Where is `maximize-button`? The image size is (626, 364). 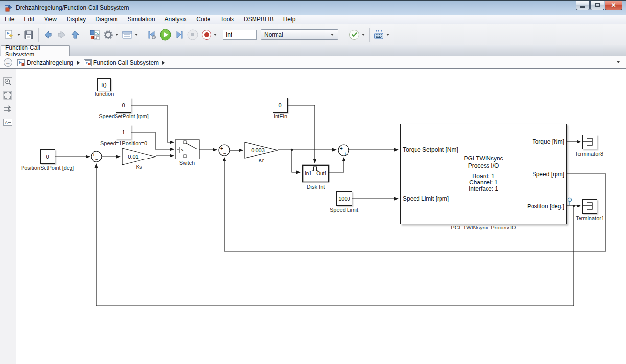 maximize-button is located at coordinates (597, 6).